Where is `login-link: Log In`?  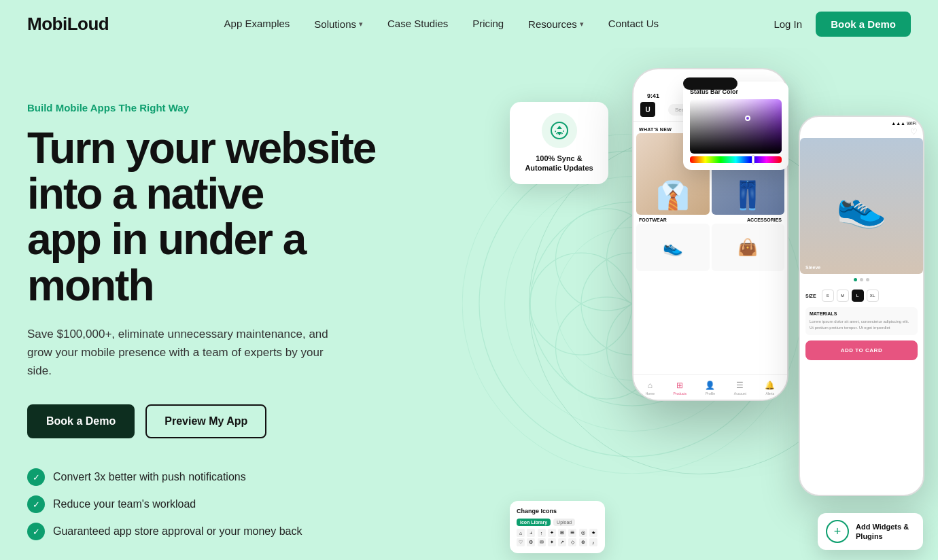
login-link: Log In is located at coordinates (788, 24).